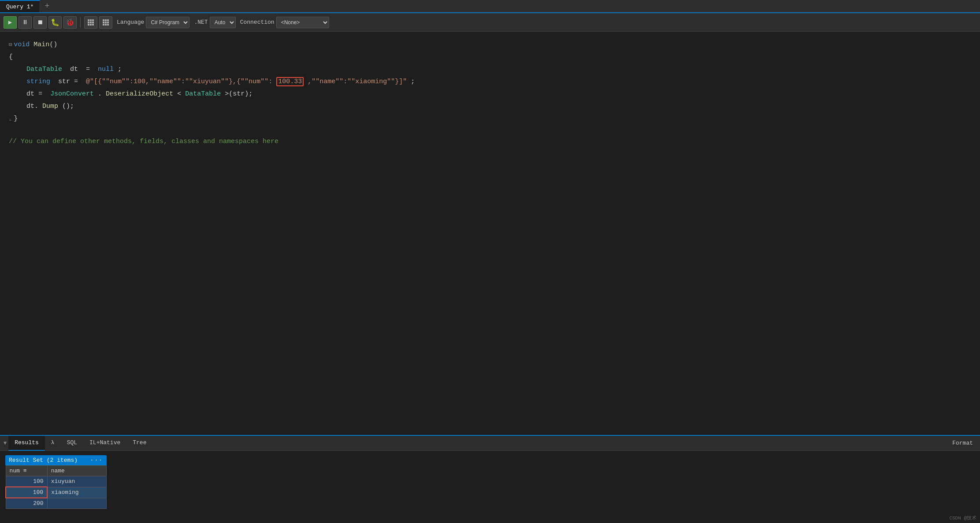 The image size is (980, 523). What do you see at coordinates (20, 6) in the screenshot?
I see `query-tab: Query 1*` at bounding box center [20, 6].